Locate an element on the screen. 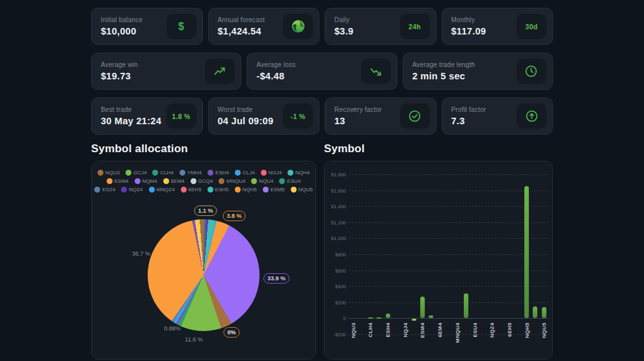  pie-legend: NQU3GCJ4CLH4YMH4ESH4CLJ4NGJ4NQH4ESM4NQM4… is located at coordinates (204, 177).